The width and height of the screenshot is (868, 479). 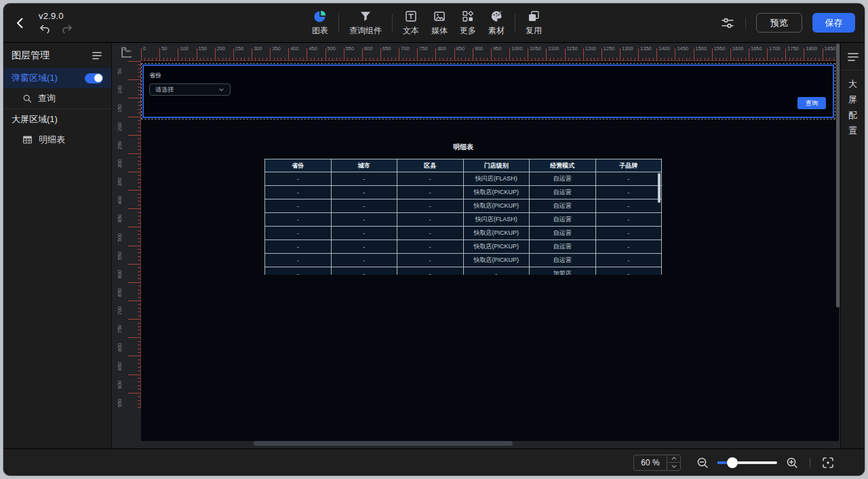 I want to click on query-widget-selected: 省份 请选择 查询, so click(x=488, y=91).